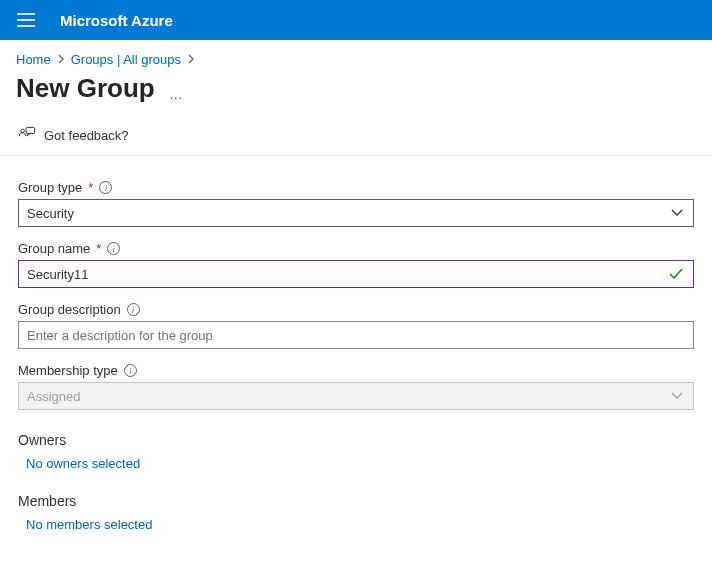 The width and height of the screenshot is (712, 561). I want to click on members-select-link: No members selected, so click(356, 524).